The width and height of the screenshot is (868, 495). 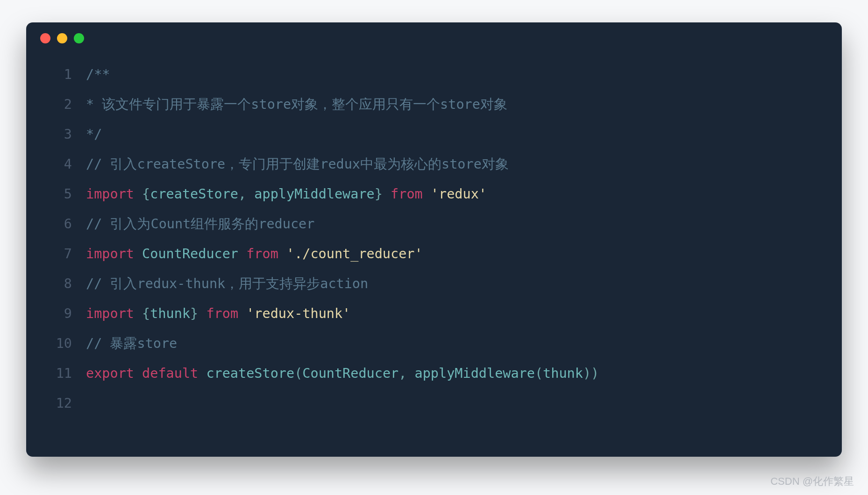 I want to click on code-content: // 引入createStore，专门用于创建redux中最为核心的store对…, so click(x=297, y=164).